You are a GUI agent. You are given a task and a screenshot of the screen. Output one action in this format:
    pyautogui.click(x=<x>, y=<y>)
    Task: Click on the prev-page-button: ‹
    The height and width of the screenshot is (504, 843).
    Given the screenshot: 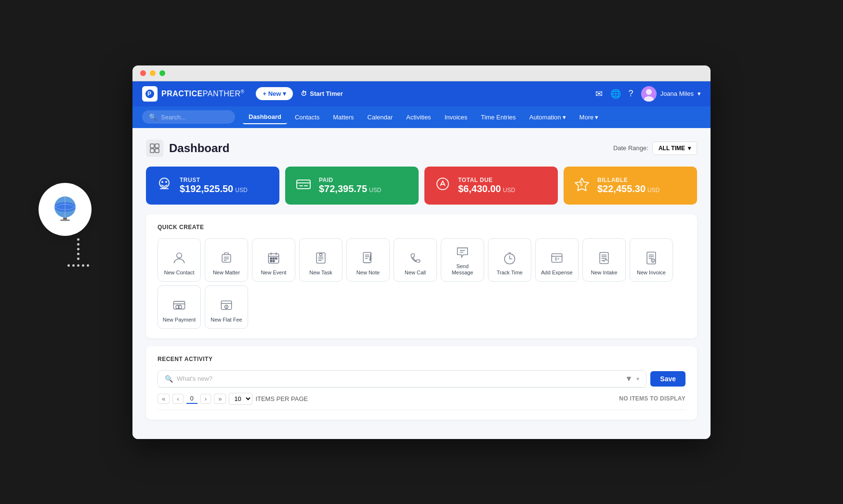 What is the action you would take?
    pyautogui.click(x=178, y=399)
    